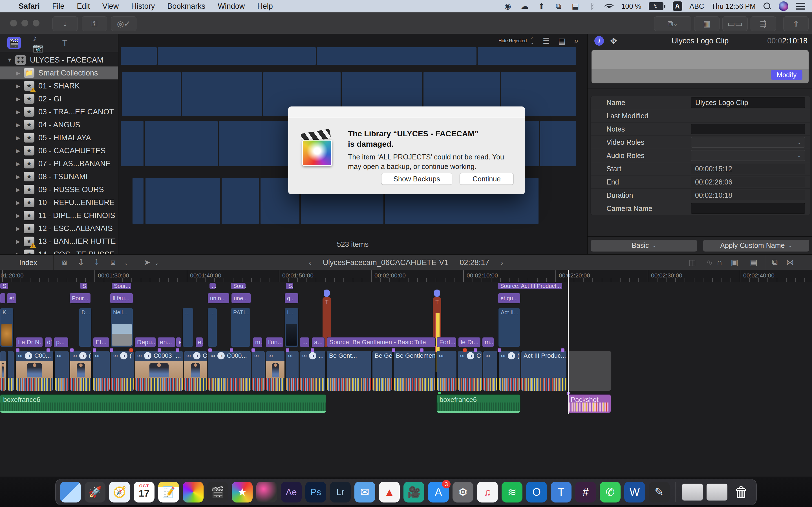 The height and width of the screenshot is (507, 812). What do you see at coordinates (767, 6) in the screenshot?
I see `spotlight-icon` at bounding box center [767, 6].